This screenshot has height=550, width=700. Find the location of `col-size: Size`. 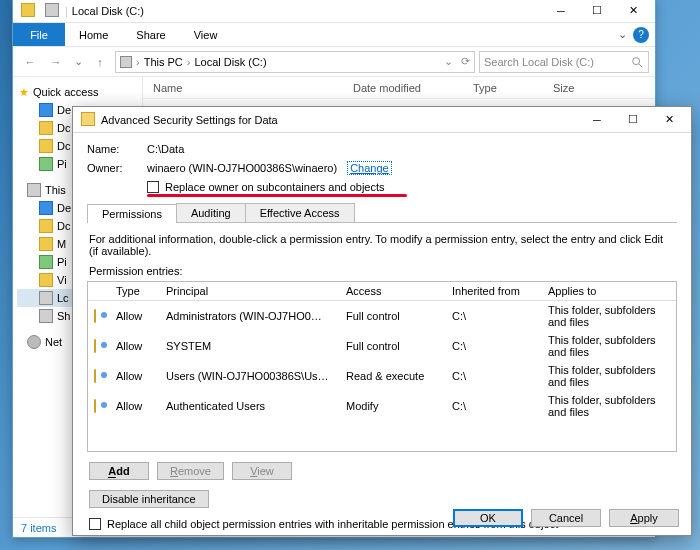

col-size: Size is located at coordinates (583, 88).